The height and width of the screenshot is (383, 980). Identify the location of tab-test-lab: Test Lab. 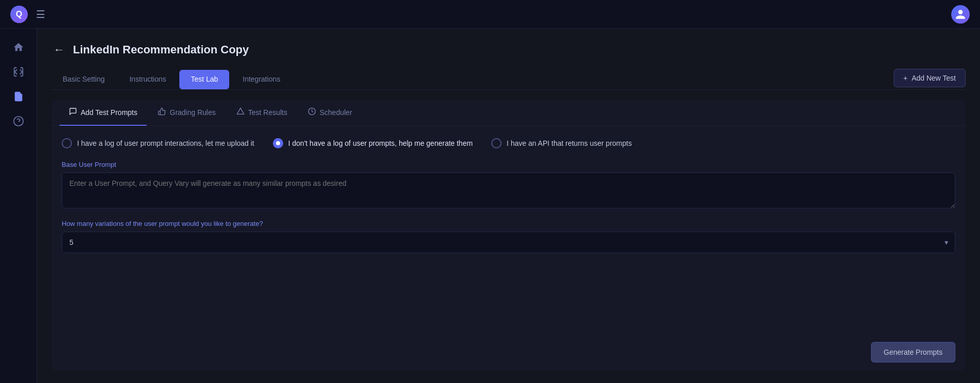
(205, 80).